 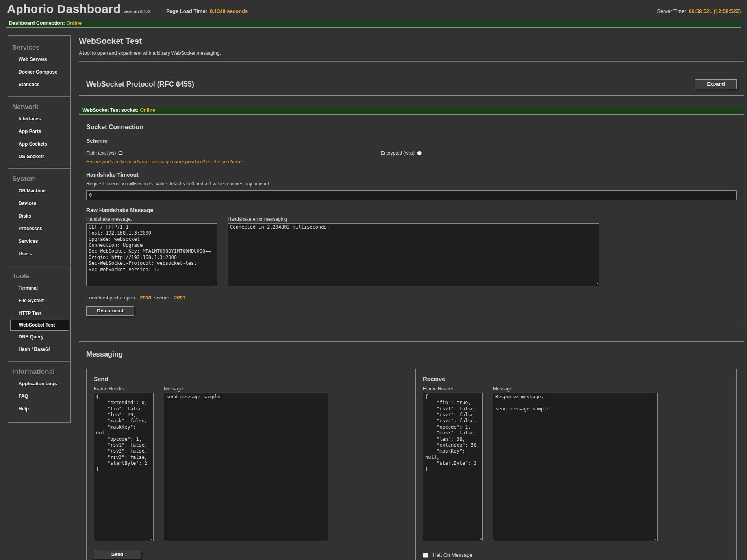 I want to click on socket-connection-title: Socket Connection, so click(x=411, y=127).